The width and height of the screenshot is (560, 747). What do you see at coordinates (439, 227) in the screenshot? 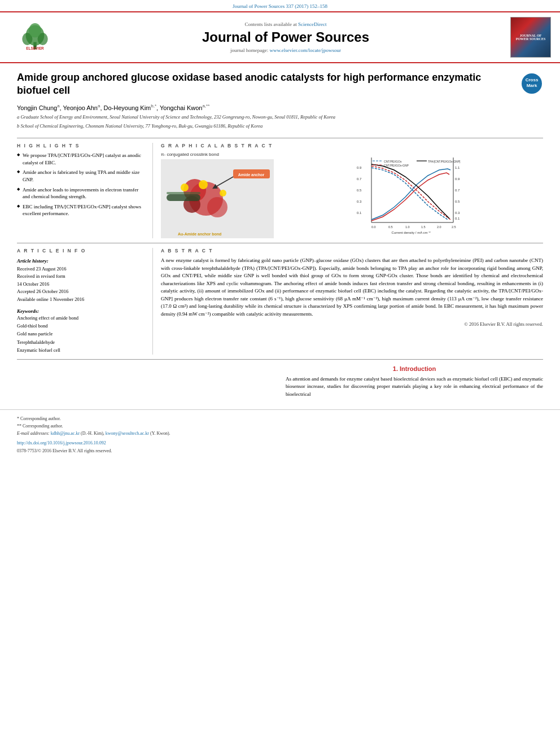
I see `svg-text: 2.0` at bounding box center [439, 227].